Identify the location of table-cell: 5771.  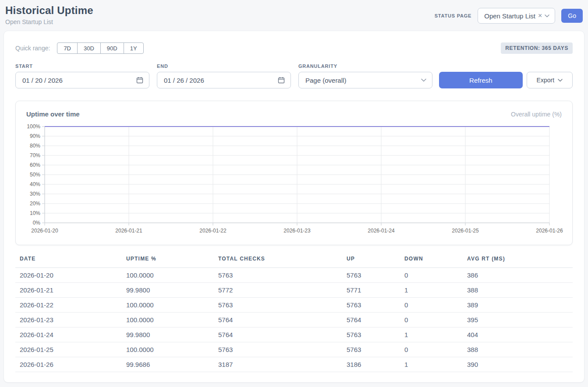
(371, 290).